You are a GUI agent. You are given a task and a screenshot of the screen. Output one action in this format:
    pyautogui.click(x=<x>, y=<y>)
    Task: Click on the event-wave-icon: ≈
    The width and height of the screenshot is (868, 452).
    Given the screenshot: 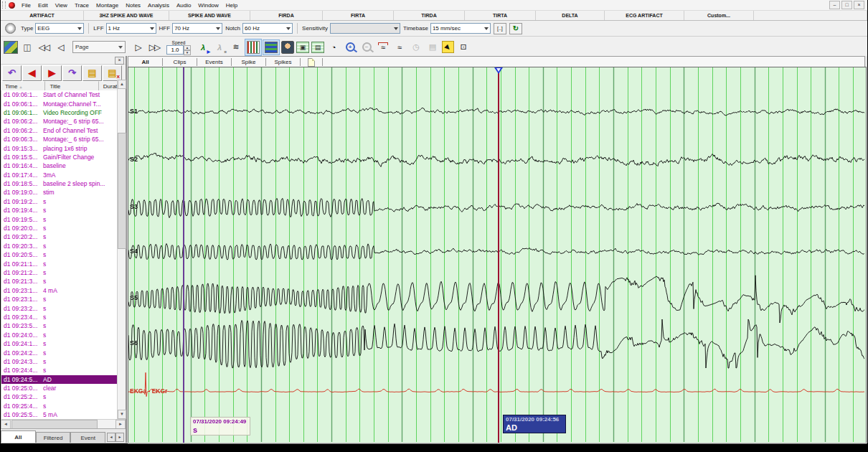 What is the action you would take?
    pyautogui.click(x=400, y=47)
    